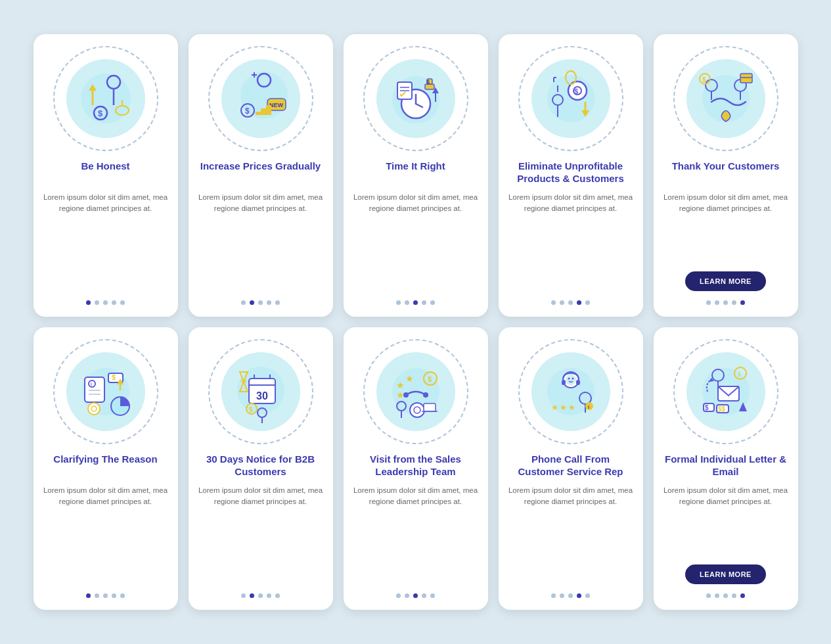 This screenshot has height=644, width=831. Describe the element at coordinates (261, 392) in the screenshot. I see `card-icon-area-30-days-notice: 30 $` at that location.